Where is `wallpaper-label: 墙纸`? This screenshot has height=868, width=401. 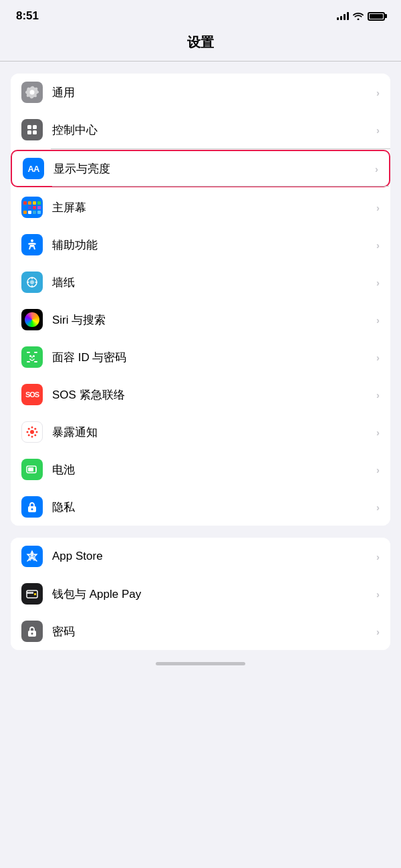
wallpaper-label: 墙纸 is located at coordinates (214, 282).